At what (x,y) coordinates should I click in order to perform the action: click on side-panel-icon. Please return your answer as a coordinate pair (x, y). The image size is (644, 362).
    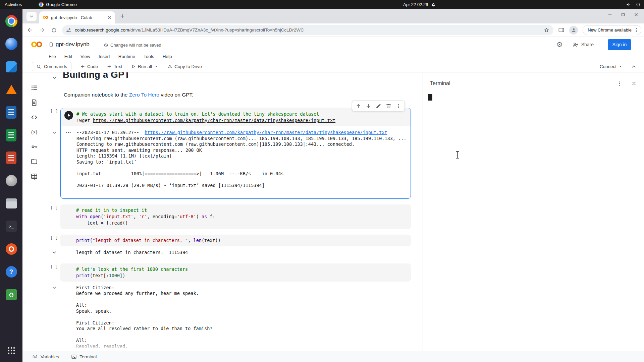
    Looking at the image, I should click on (561, 30).